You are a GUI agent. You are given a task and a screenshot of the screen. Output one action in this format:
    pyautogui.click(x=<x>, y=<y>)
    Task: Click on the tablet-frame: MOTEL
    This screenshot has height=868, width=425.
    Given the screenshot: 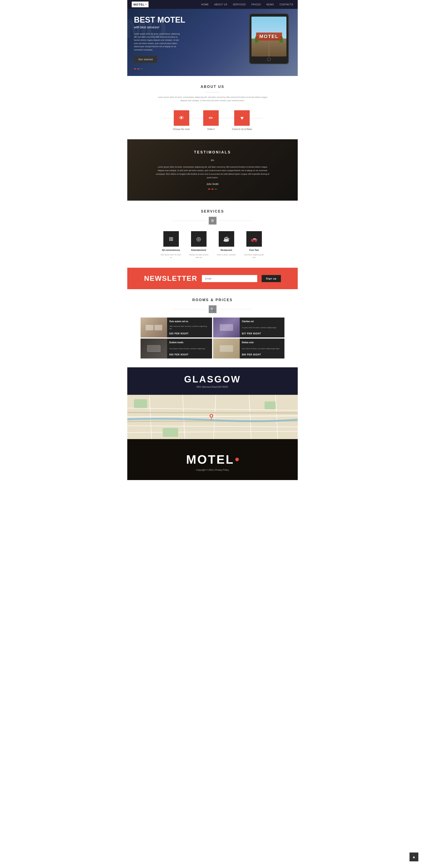 What is the action you would take?
    pyautogui.click(x=269, y=39)
    